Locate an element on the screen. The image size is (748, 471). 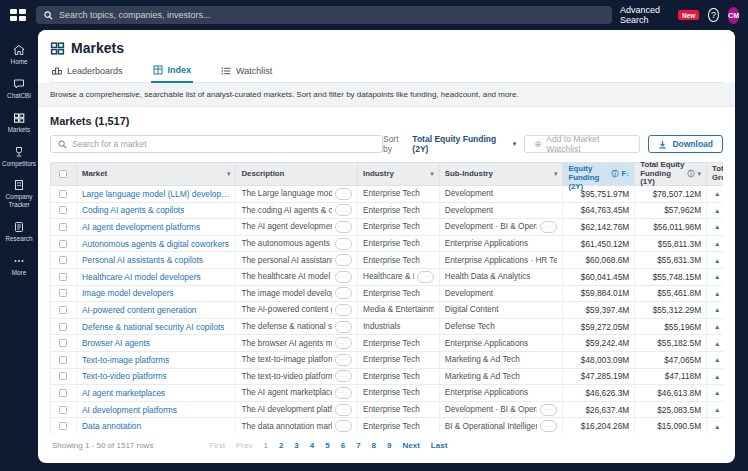
market-link: Image model developers is located at coordinates (128, 293).